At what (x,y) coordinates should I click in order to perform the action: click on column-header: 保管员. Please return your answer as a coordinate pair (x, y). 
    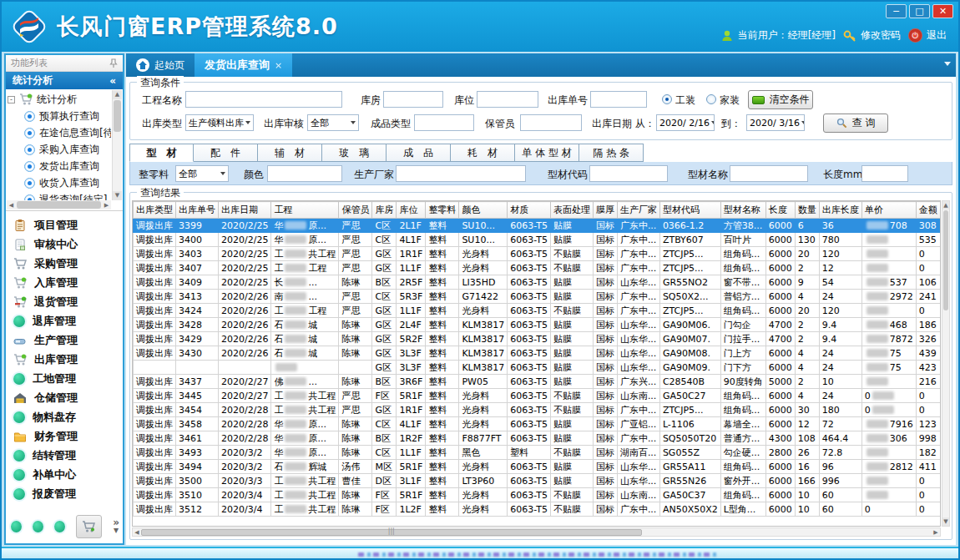
    Looking at the image, I should click on (356, 210).